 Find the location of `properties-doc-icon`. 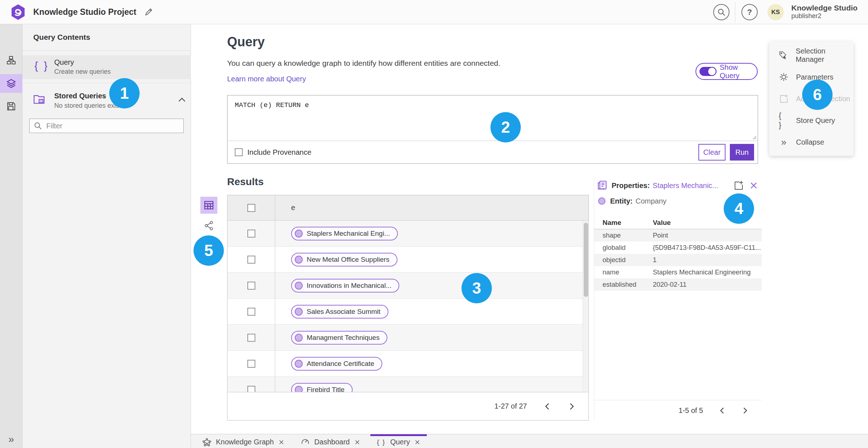

properties-doc-icon is located at coordinates (602, 185).